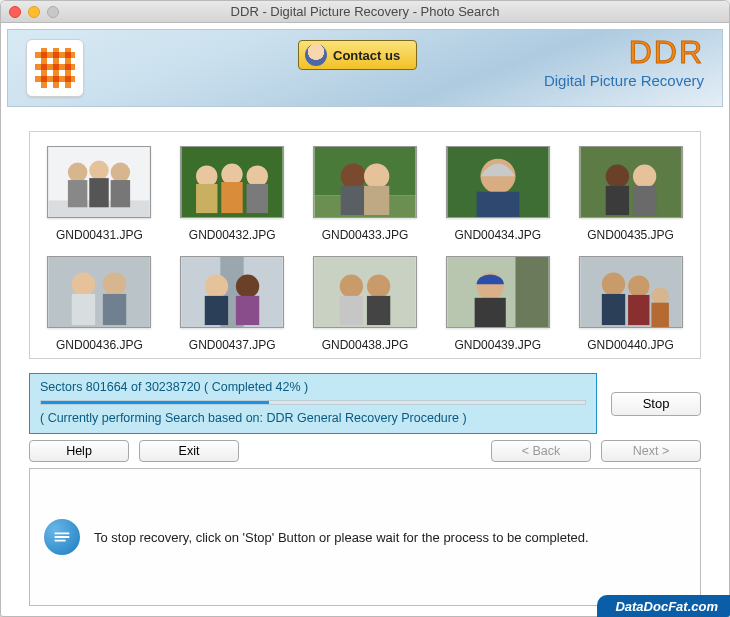 This screenshot has width=730, height=617. What do you see at coordinates (189, 451) in the screenshot?
I see `exit-button: Exit` at bounding box center [189, 451].